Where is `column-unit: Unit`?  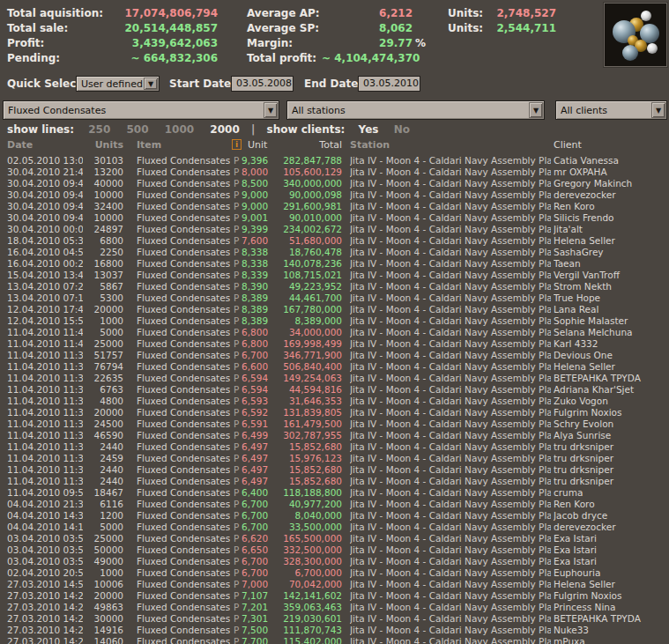 column-unit: Unit is located at coordinates (257, 144).